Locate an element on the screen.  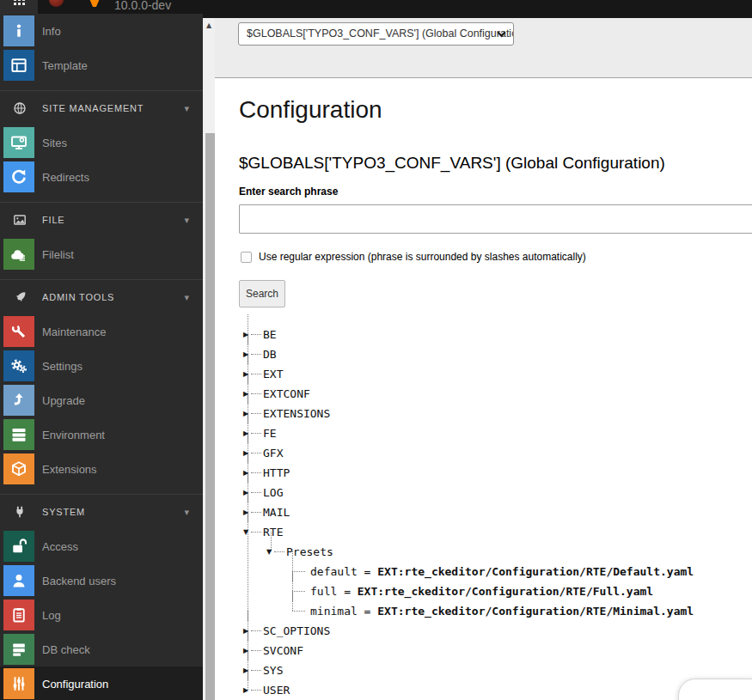
tree-node-label: SC_OPTIONS is located at coordinates (297, 630).